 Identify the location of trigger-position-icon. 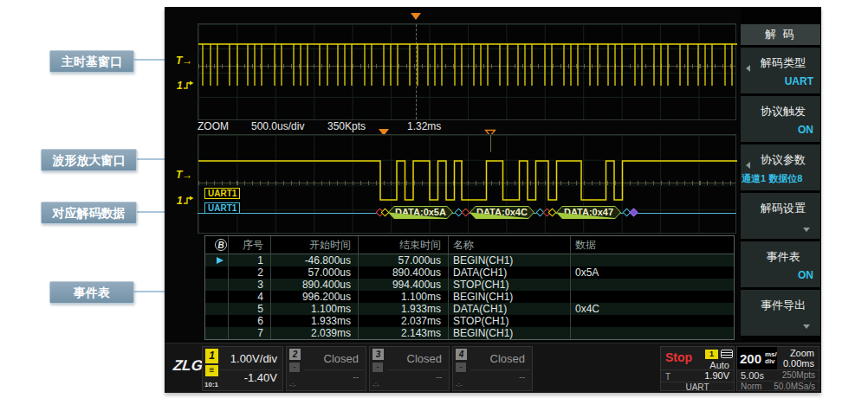
(416, 16).